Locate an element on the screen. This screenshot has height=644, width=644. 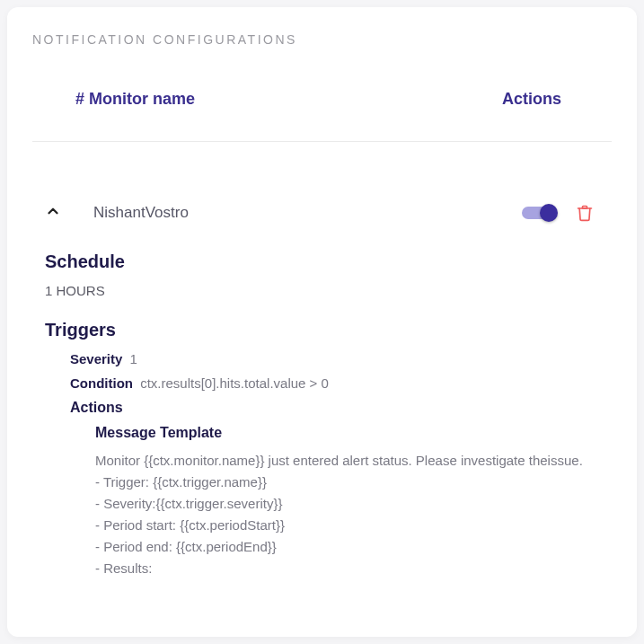
condition-row: Condition ctx.results[0].hits.total.valu… is located at coordinates (334, 383).